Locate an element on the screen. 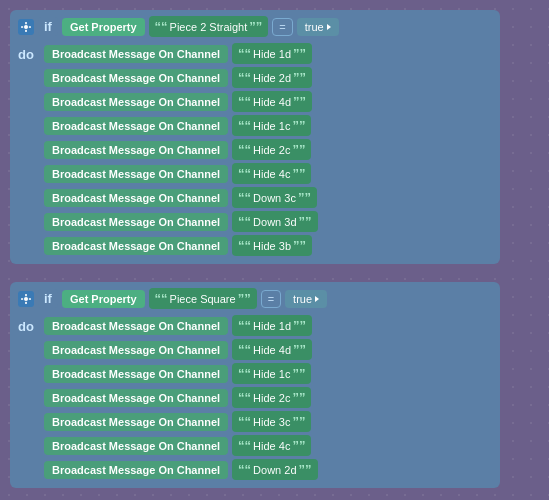 Image resolution: width=549 pixels, height=500 pixels. channel-label: Down 3c is located at coordinates (274, 198).